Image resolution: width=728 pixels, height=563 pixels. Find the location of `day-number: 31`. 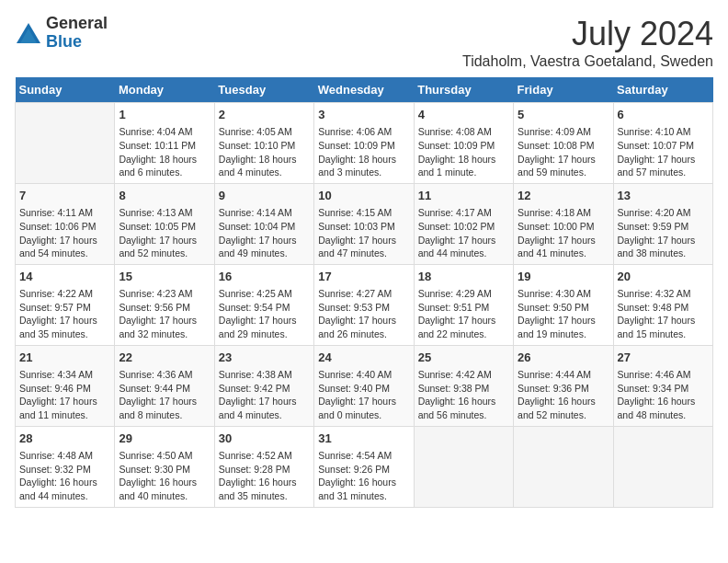

day-number: 31 is located at coordinates (364, 439).